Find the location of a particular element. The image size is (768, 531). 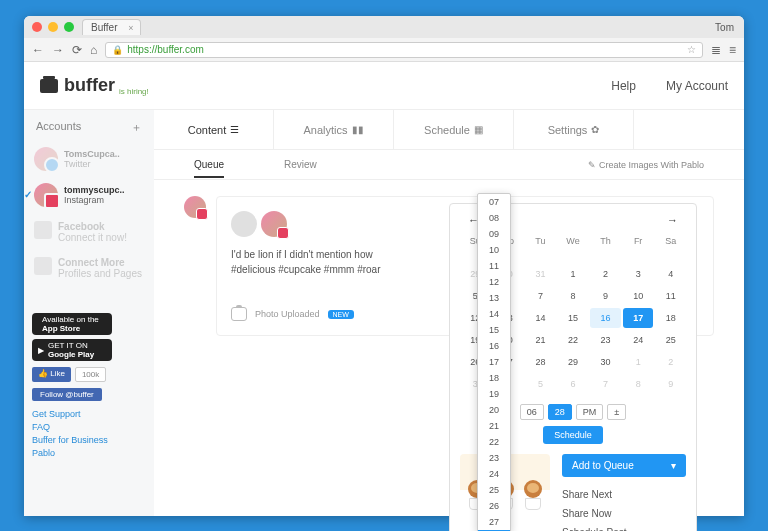

cal-day: 29 is located at coordinates (574, 362).